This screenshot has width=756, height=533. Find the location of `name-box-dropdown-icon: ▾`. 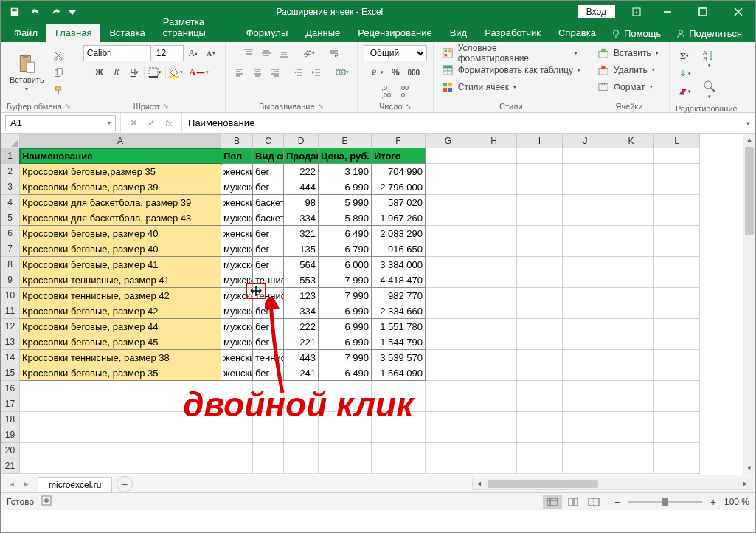

name-box-dropdown-icon: ▾ is located at coordinates (109, 123).